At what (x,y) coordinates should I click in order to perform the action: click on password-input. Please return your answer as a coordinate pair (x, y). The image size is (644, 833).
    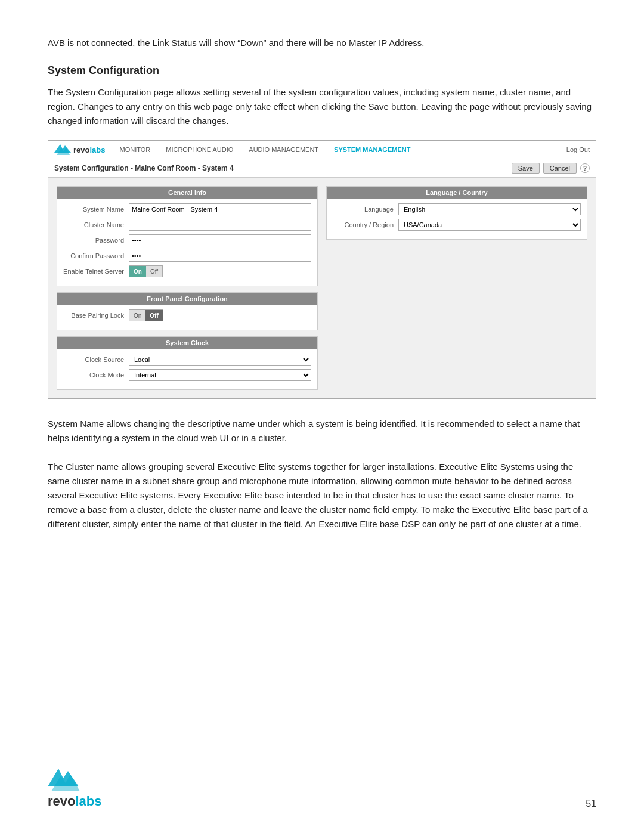
    Looking at the image, I should click on (220, 240).